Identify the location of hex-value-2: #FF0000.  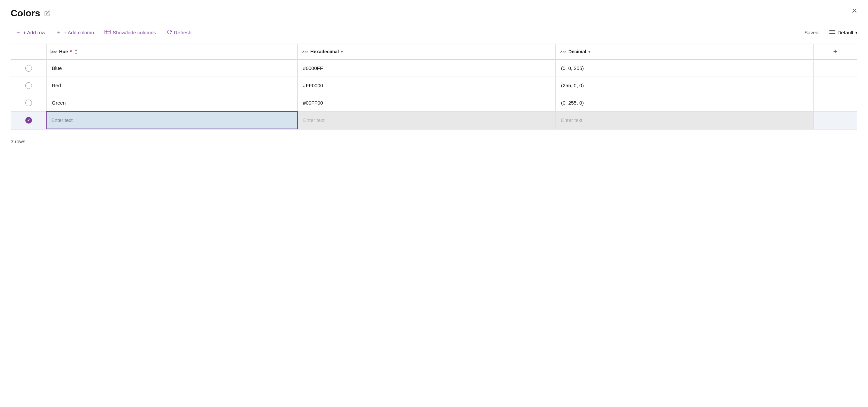
(313, 86).